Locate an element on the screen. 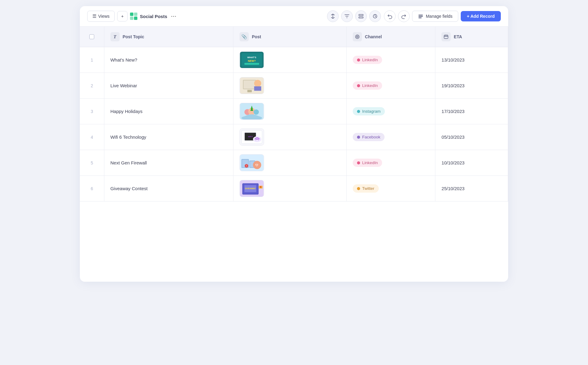 The image size is (588, 365). col-post-label: Post is located at coordinates (256, 37).